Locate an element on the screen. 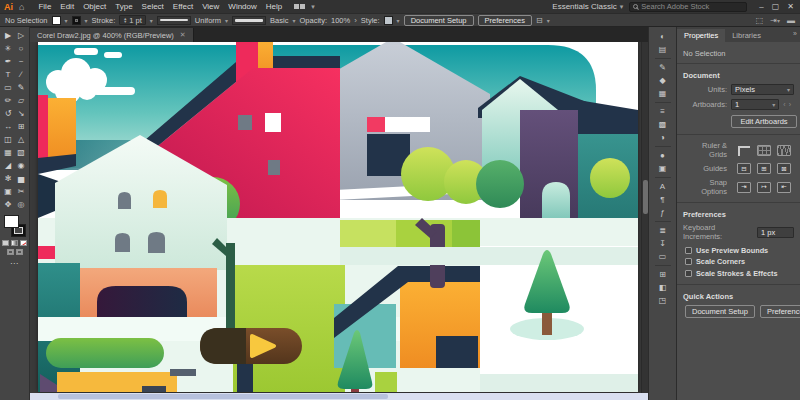  opacity-value: 100% is located at coordinates (340, 20).